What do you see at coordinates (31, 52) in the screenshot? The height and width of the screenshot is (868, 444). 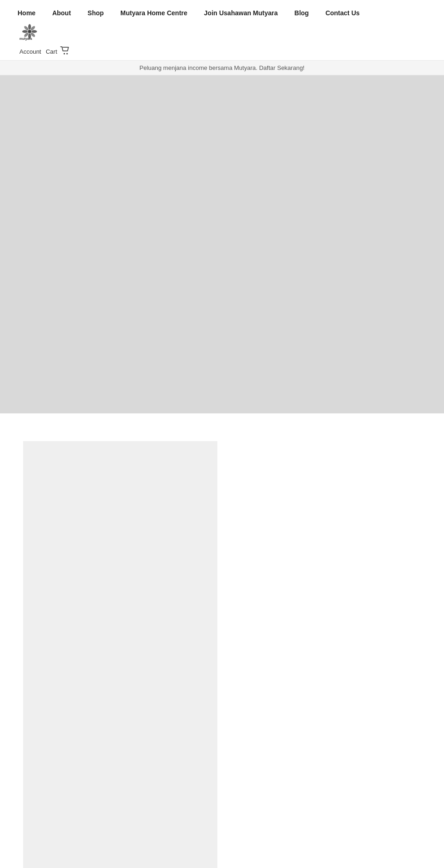 I see `account-link: Account` at bounding box center [31, 52].